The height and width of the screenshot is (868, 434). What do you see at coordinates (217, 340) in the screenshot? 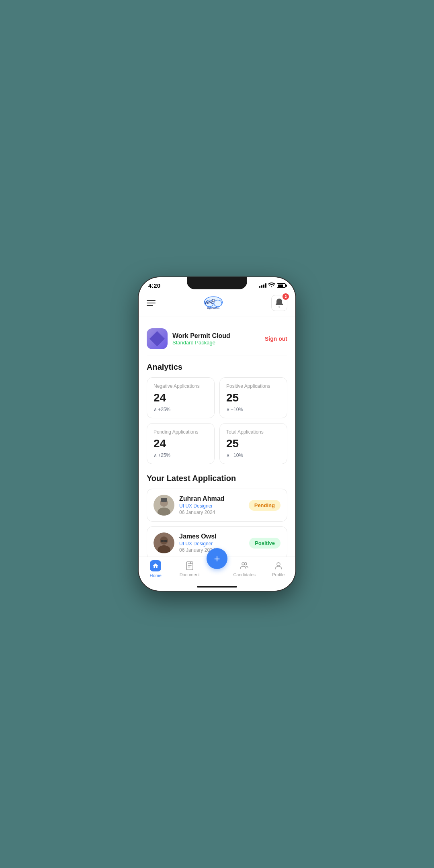
I see `user-card: Work Permit Cloud Standard Package Sign …` at bounding box center [217, 340].